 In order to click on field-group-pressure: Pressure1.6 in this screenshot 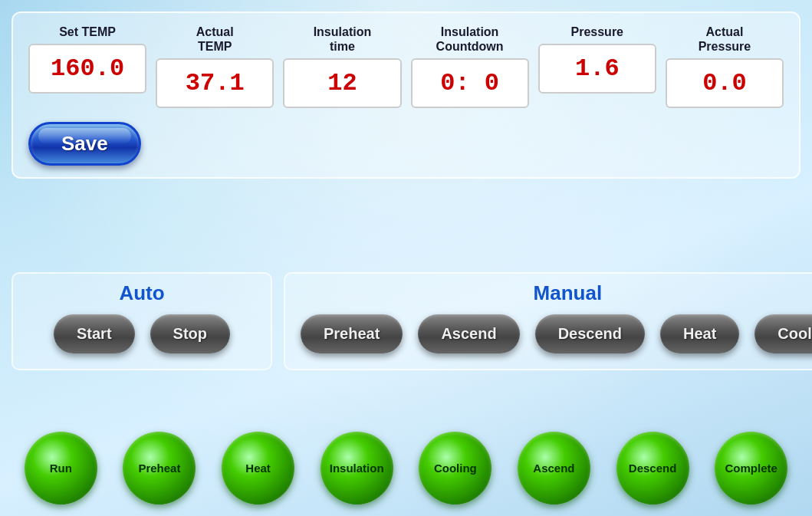, I will do `click(597, 59)`.